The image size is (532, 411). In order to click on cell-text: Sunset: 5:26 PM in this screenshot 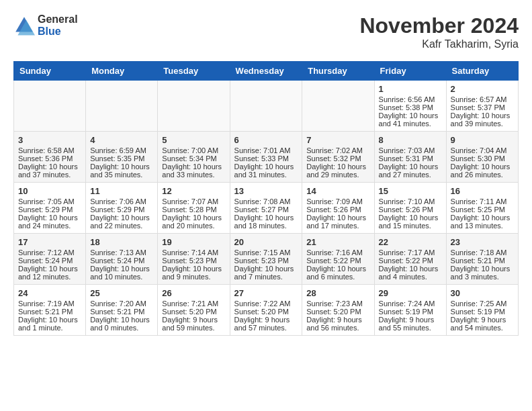, I will do `click(410, 210)`.